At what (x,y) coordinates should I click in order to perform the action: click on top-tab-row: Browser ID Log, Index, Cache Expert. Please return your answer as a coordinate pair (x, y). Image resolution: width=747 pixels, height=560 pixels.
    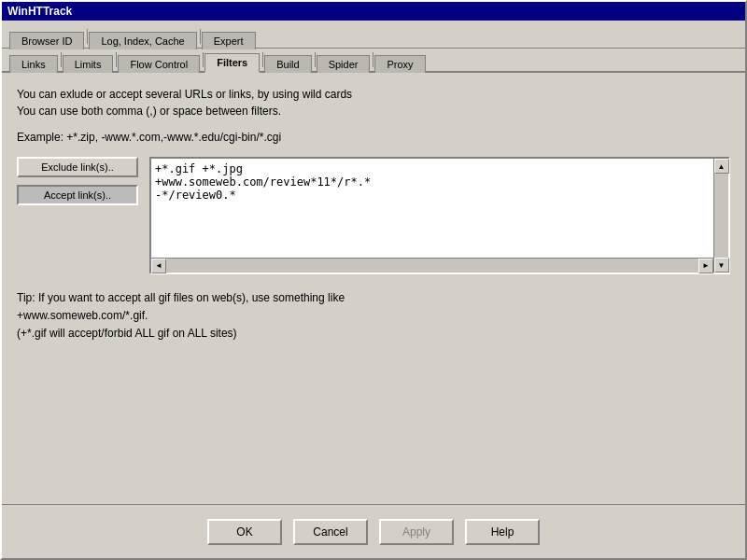
    Looking at the image, I should click on (374, 35).